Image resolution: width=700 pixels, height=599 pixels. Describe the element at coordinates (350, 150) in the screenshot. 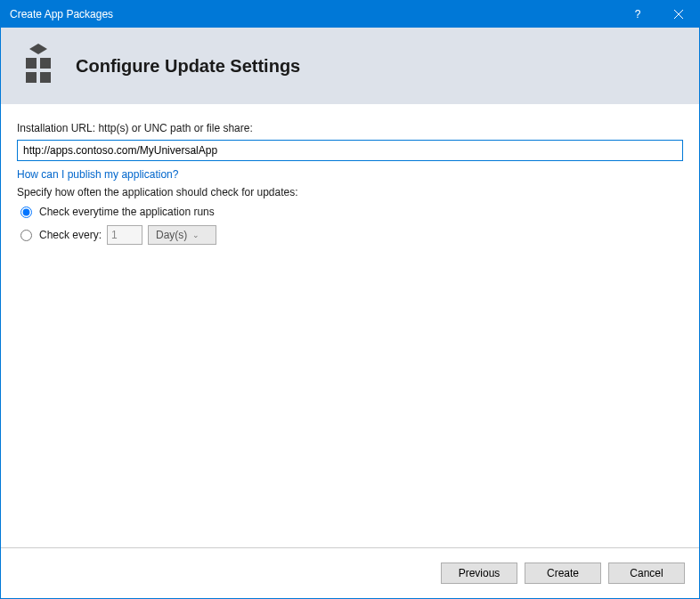

I see `installation-url-input` at that location.